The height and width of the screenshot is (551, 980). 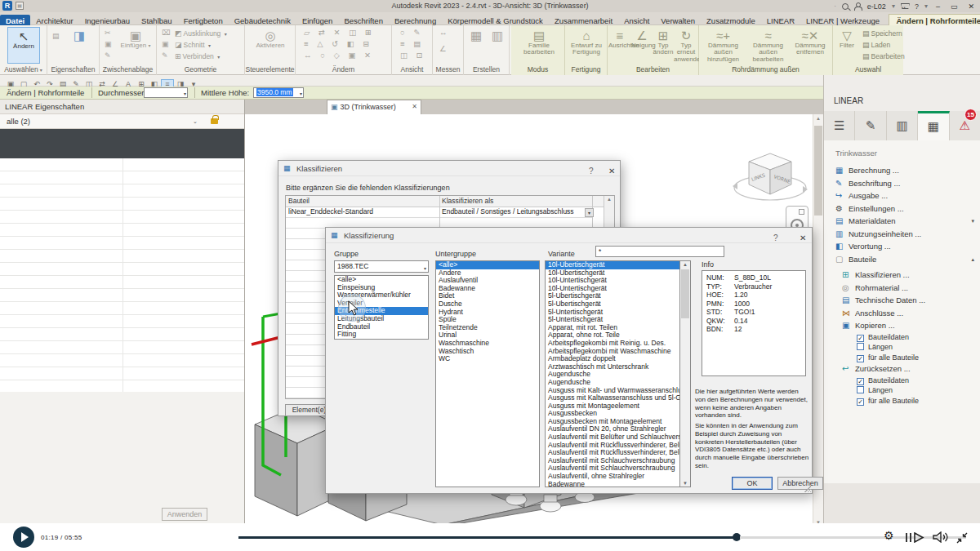 I want to click on activate-controls-button: ◎Aktivieren, so click(x=270, y=46).